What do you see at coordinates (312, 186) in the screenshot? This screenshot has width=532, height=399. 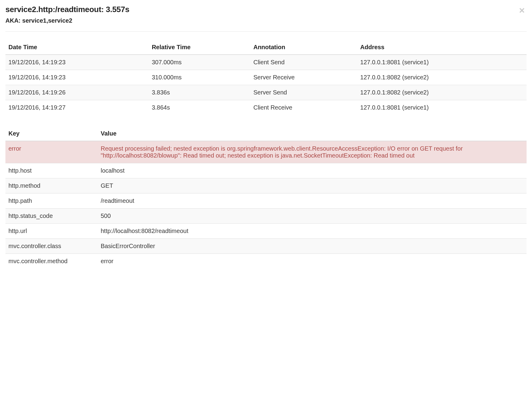 I see `cell-value: GET` at bounding box center [312, 186].